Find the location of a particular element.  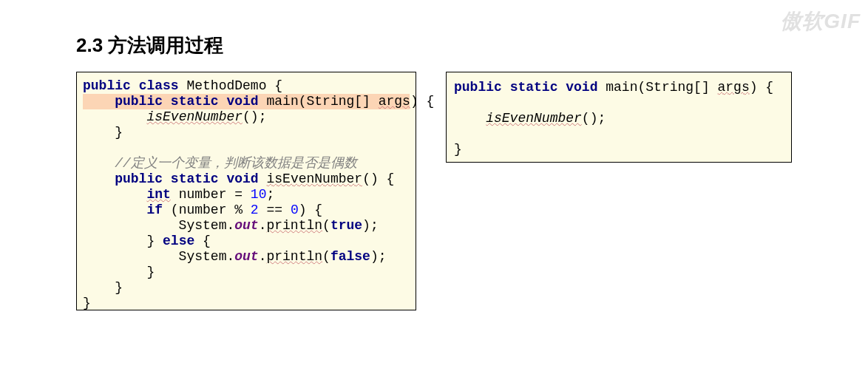

code-line: int number = 10; is located at coordinates (179, 194).